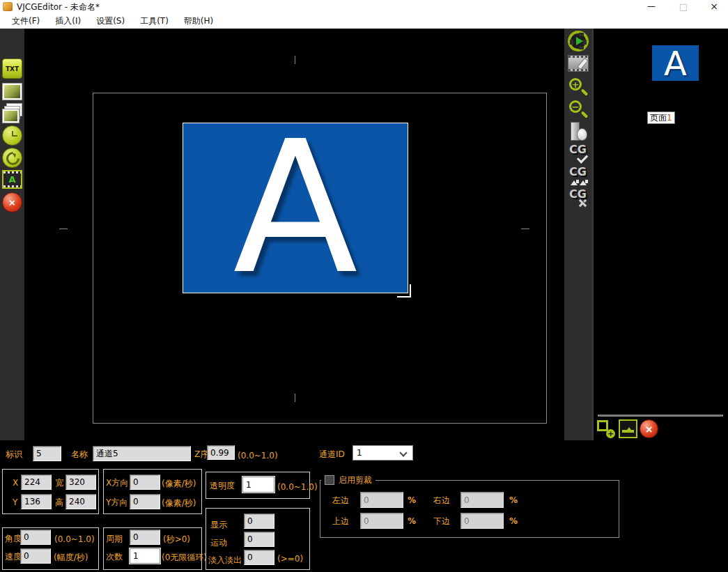 This screenshot has height=572, width=728. Describe the element at coordinates (290, 559) in the screenshot. I see `fade-hint: (>=0)` at that location.